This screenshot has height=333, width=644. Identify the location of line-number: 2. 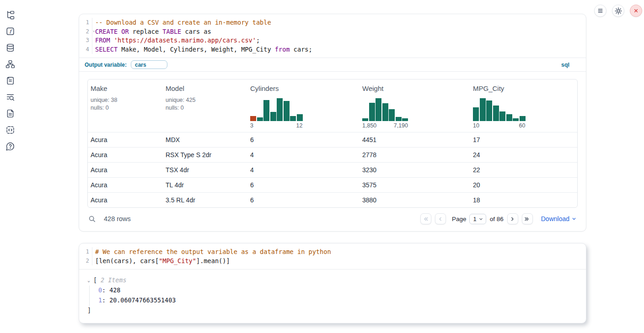
(84, 261).